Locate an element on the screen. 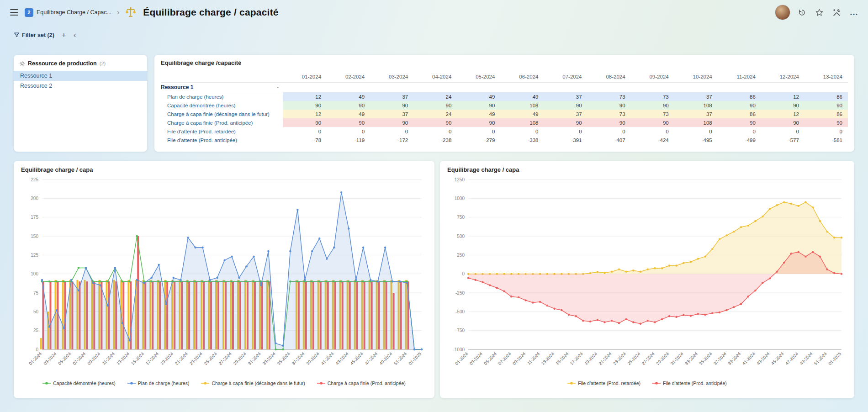 This screenshot has width=868, height=412. table-row: Plan de charge (heures)12493724494937737… is located at coordinates (504, 97).